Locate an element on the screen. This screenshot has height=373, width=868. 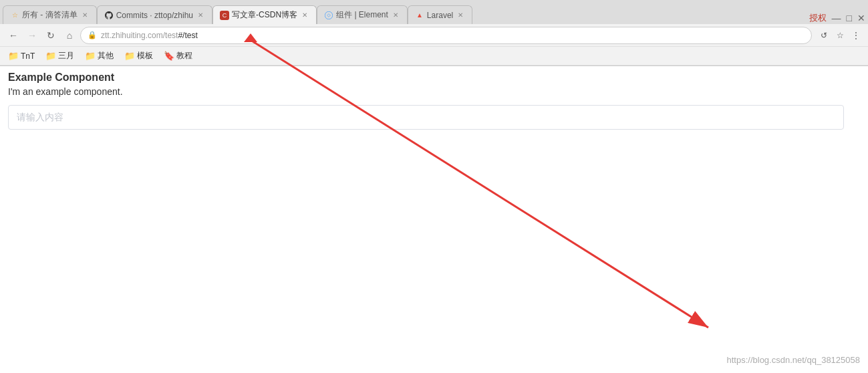
folder-icon-other: 📁 is located at coordinates (90, 56).